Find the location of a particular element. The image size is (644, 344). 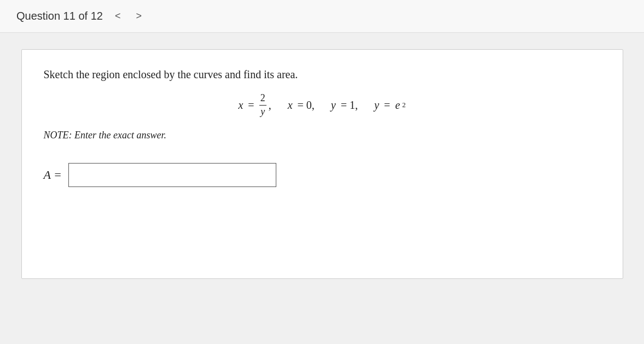

eq3-eq: = 1, is located at coordinates (348, 105).